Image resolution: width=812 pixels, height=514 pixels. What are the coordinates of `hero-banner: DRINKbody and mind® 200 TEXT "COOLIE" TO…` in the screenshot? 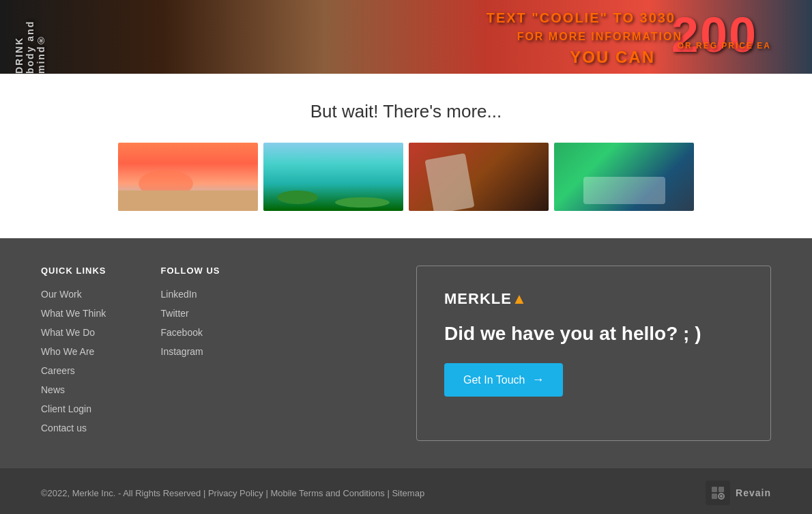 It's located at (406, 37).